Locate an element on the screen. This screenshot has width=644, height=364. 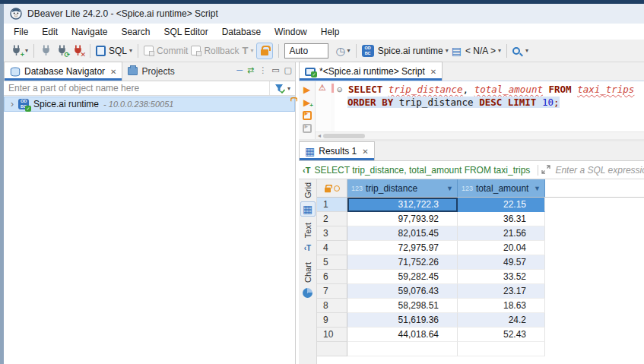
grid-cell-trip_distance: 97,793.92 is located at coordinates (403, 219).